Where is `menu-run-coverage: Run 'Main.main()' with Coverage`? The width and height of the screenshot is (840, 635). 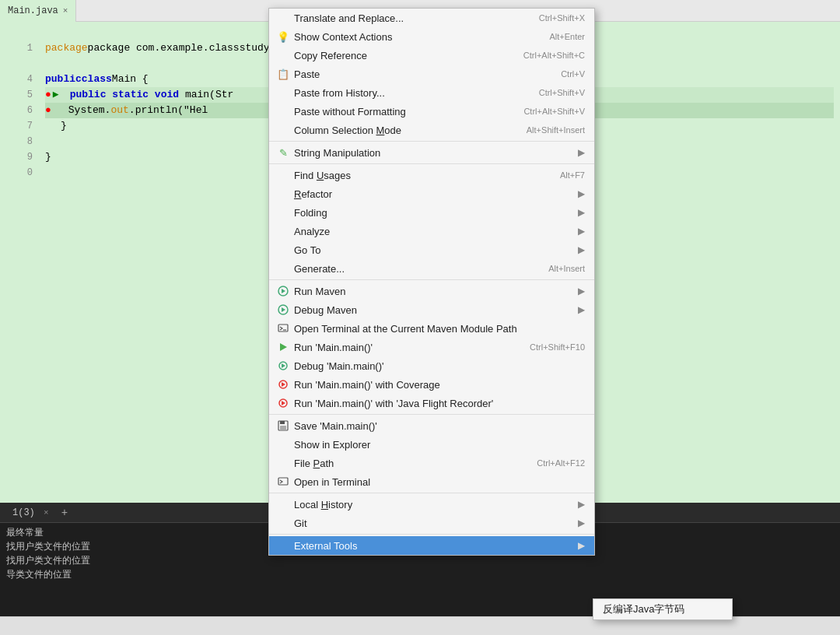
menu-run-coverage: Run 'Main.main()' with Coverage is located at coordinates (432, 384).